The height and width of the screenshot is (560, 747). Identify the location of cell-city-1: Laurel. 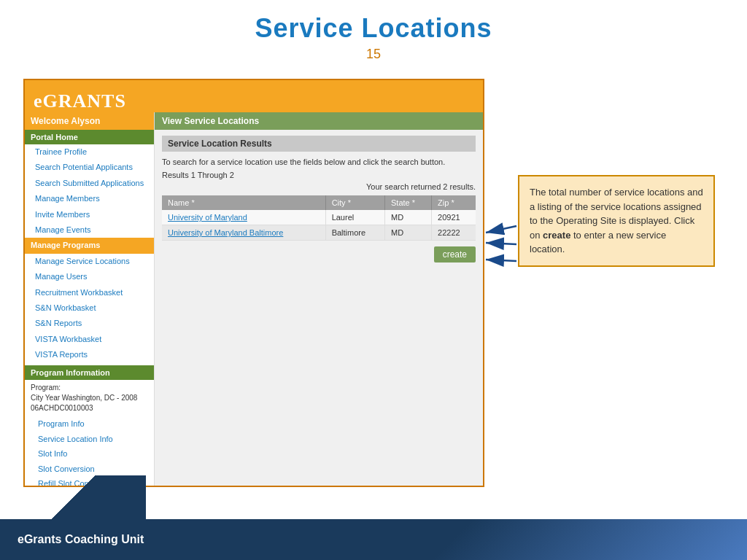
(355, 217).